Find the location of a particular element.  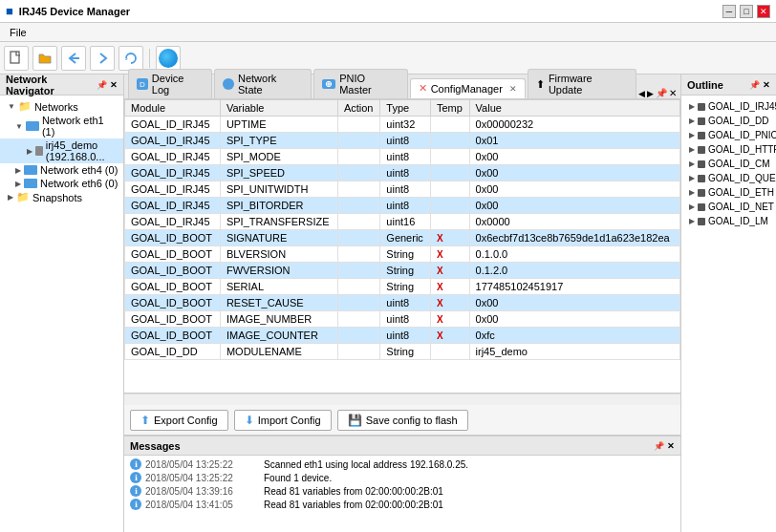

tabs-scroll-left: ◀ is located at coordinates (642, 94).